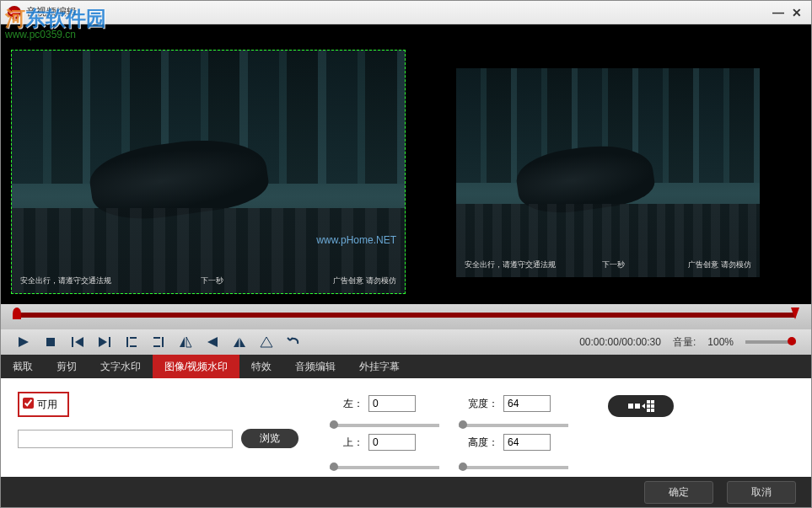 The width and height of the screenshot is (812, 508). Describe the element at coordinates (196, 366) in the screenshot. I see `tab-image-video-watermark: 图像/视频水印` at that location.